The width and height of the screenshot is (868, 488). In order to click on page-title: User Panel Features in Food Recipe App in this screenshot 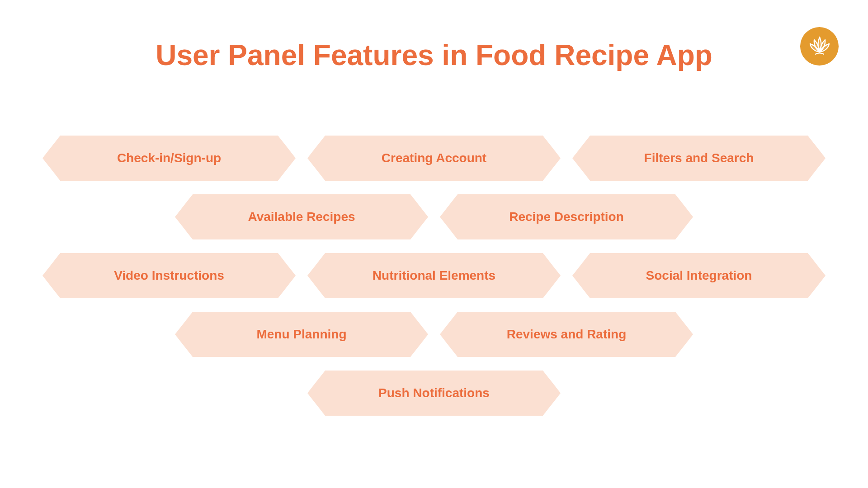, I will do `click(434, 55)`.